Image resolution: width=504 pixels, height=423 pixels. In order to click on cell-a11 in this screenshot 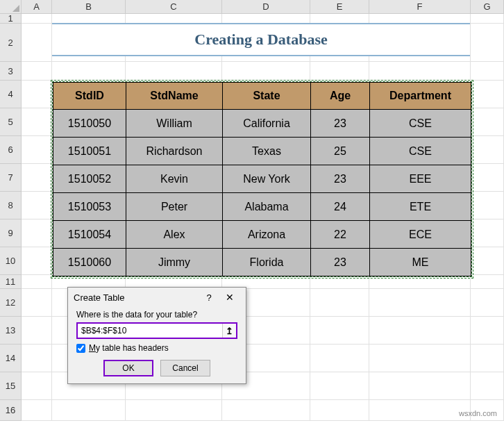, I will do `click(37, 282)`.